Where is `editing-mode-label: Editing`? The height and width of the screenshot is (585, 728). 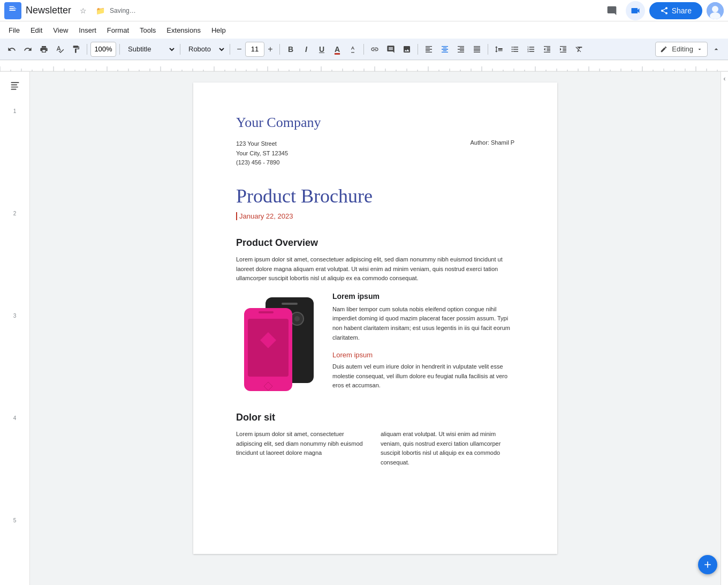
editing-mode-label: Editing is located at coordinates (682, 49).